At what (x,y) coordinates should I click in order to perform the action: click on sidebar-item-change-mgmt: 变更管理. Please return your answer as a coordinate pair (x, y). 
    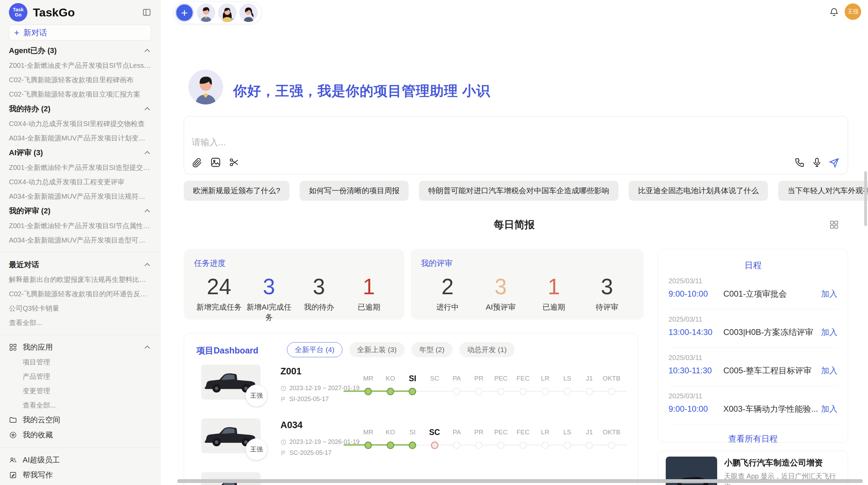
    Looking at the image, I should click on (80, 391).